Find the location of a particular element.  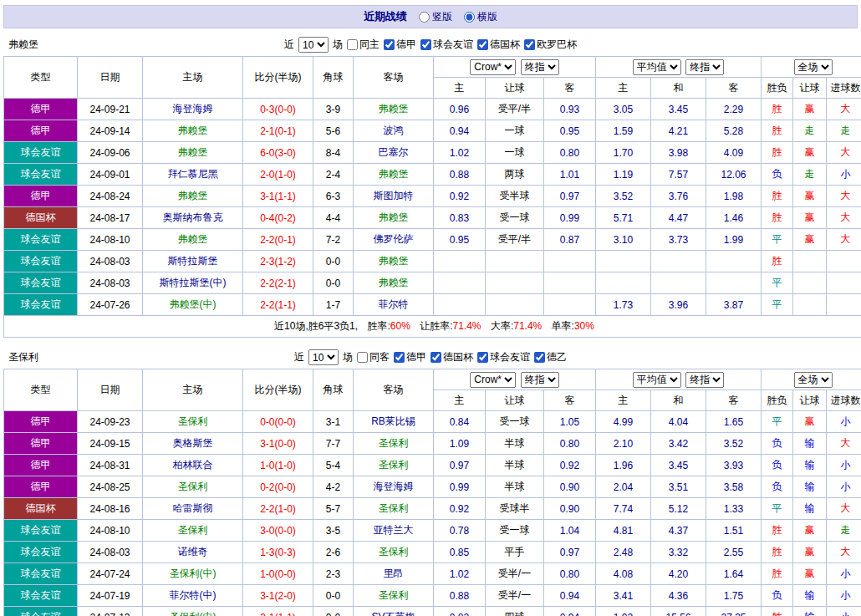

near-label: 近 is located at coordinates (289, 45).